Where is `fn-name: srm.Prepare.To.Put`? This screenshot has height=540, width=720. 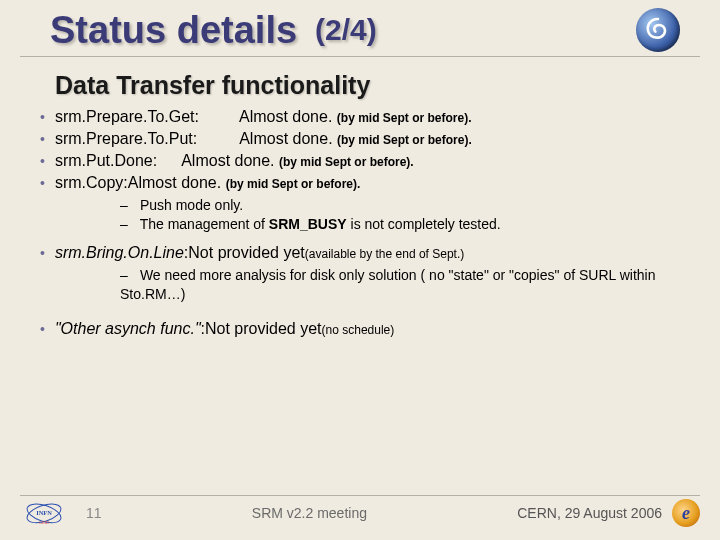 fn-name: srm.Prepare.To.Put is located at coordinates (124, 139).